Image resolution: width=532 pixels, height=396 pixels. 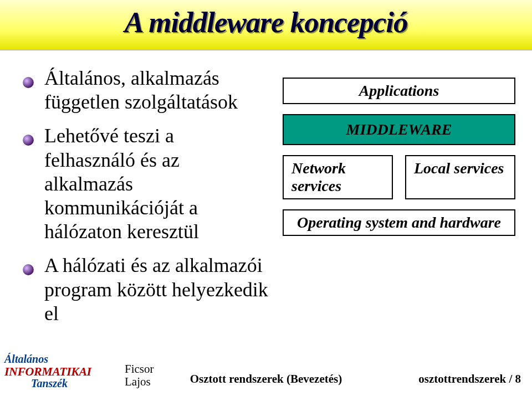 I want to click on layer-network-services: Network services, so click(x=338, y=177).